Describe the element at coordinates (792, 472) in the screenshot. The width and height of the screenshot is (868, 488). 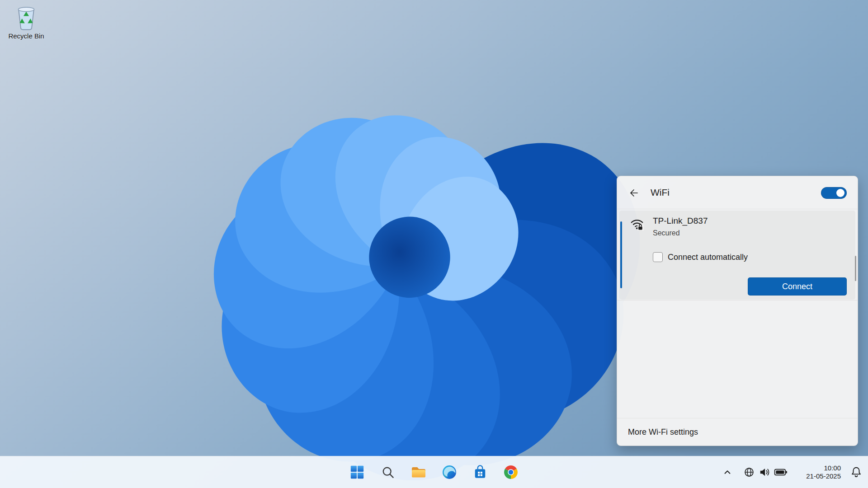
I see `system-tray: 10:00 21-05-2025` at that location.